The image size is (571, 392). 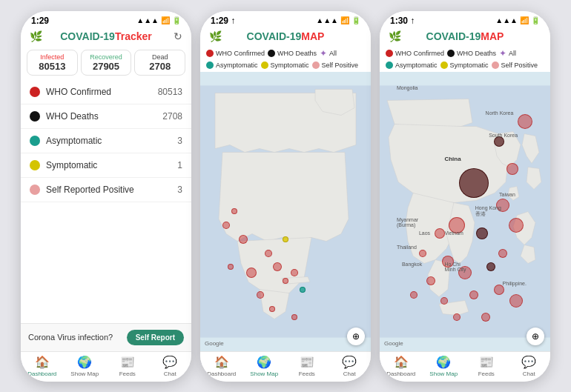 I want to click on status-icons-3: ▲▲▲ 📶 🔋, so click(x=518, y=21).